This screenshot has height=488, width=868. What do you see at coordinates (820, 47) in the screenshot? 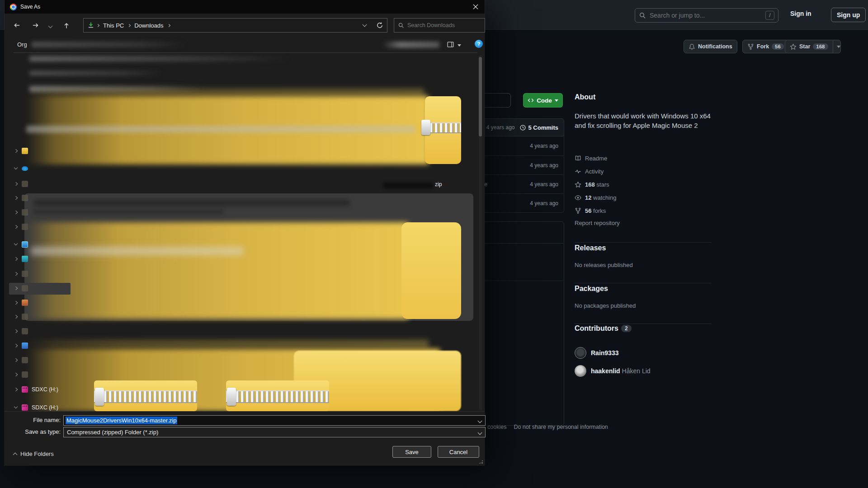
I see `star-count-badge: 168` at bounding box center [820, 47].